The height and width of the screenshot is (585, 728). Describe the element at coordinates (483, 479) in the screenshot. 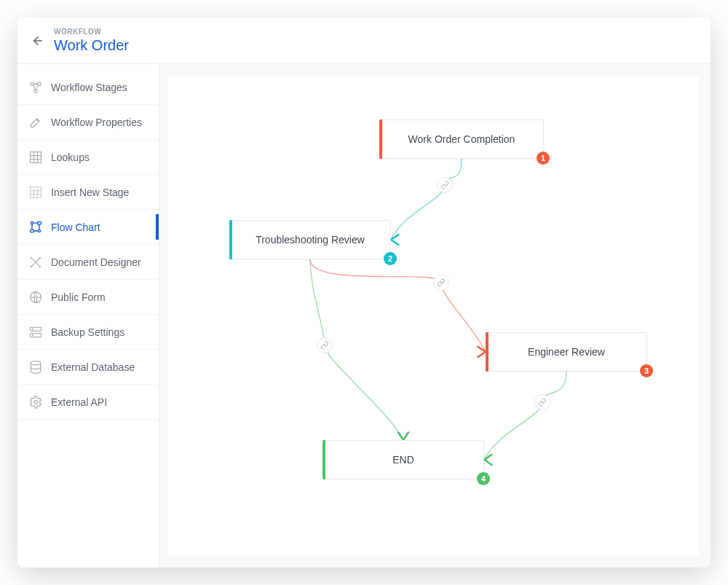

I see `node-number-badge: 4` at that location.